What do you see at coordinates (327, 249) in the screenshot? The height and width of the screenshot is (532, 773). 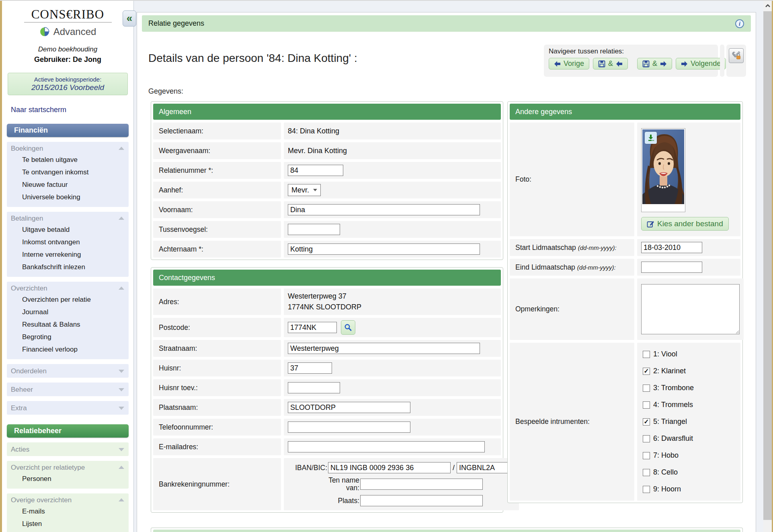 I see `row-achternaam: Achternaam *:` at bounding box center [327, 249].